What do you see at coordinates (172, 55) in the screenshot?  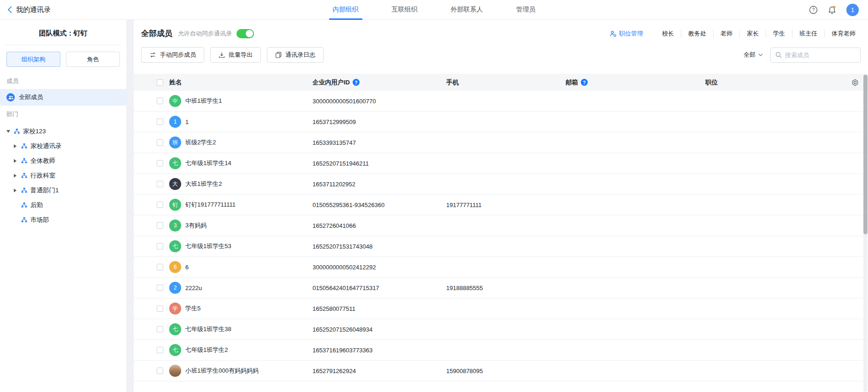 I see `manual-sync-button: 手动同步成员` at bounding box center [172, 55].